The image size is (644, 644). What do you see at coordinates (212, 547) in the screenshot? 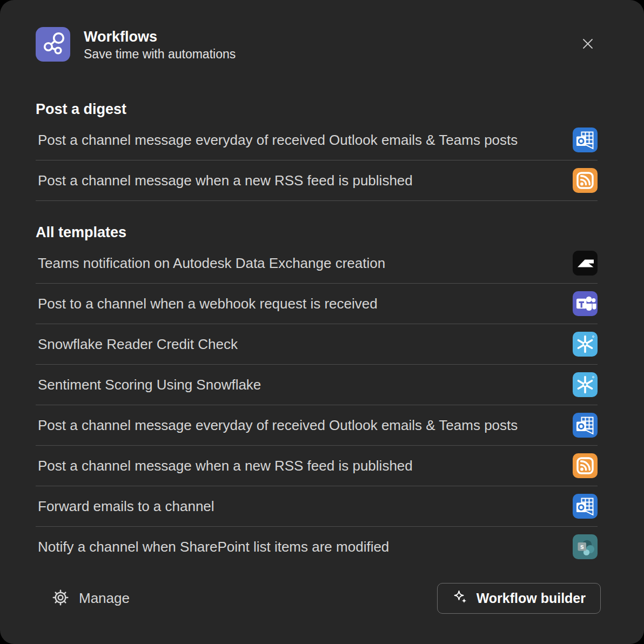
I see `list-item-label: Notify a channel when SharePoint list it…` at bounding box center [212, 547].